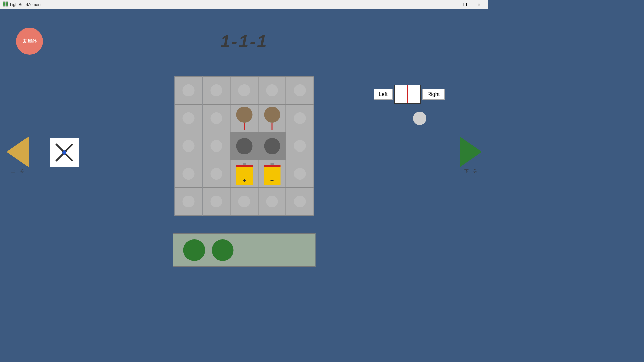 The image size is (644, 362). Describe the element at coordinates (17, 171) in the screenshot. I see `prev-level-label: 上一关` at that location.